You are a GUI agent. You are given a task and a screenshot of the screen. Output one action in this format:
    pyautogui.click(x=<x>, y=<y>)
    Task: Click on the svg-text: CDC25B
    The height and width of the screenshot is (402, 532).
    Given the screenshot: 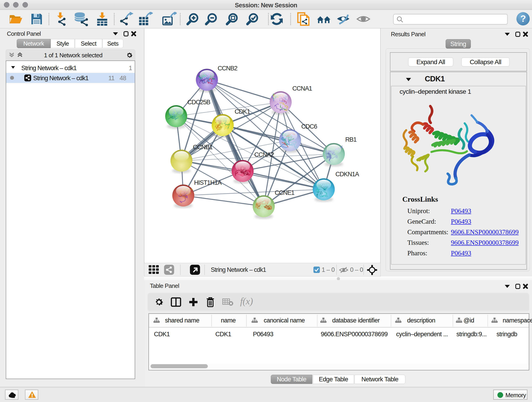 What is the action you would take?
    pyautogui.click(x=199, y=102)
    